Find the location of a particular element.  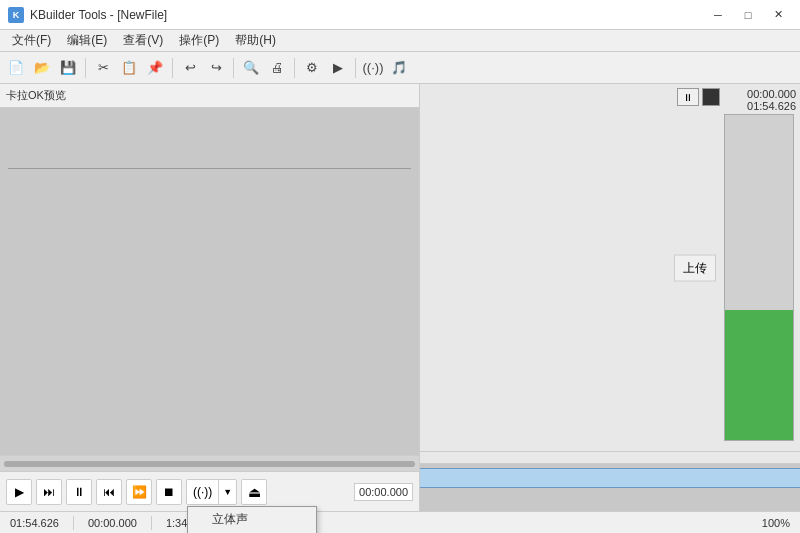

menu-bar: 文件(F) 编辑(E) 查看(V) 操作(P) 帮助(H) is located at coordinates (400, 41).